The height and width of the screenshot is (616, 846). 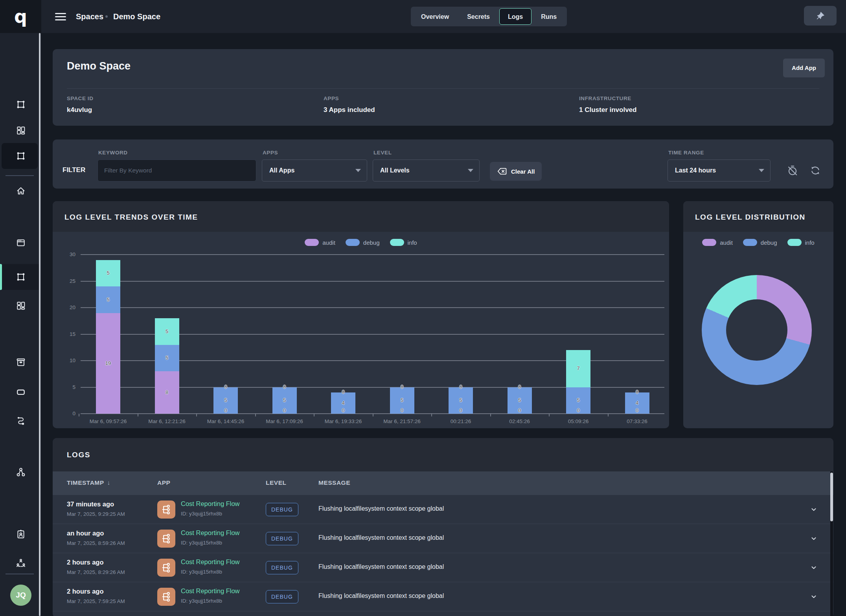 What do you see at coordinates (64, 281) in the screenshot?
I see `y-axis-tick: 25` at bounding box center [64, 281].